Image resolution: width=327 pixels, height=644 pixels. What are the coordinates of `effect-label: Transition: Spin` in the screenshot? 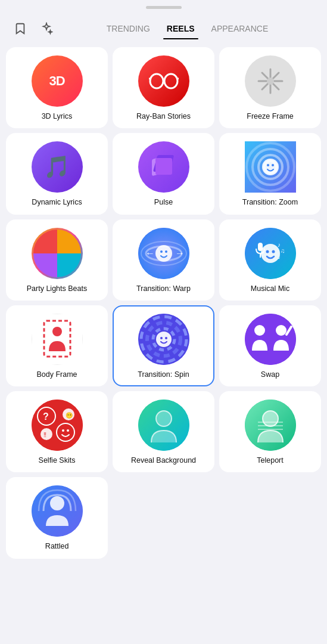 It's located at (163, 374).